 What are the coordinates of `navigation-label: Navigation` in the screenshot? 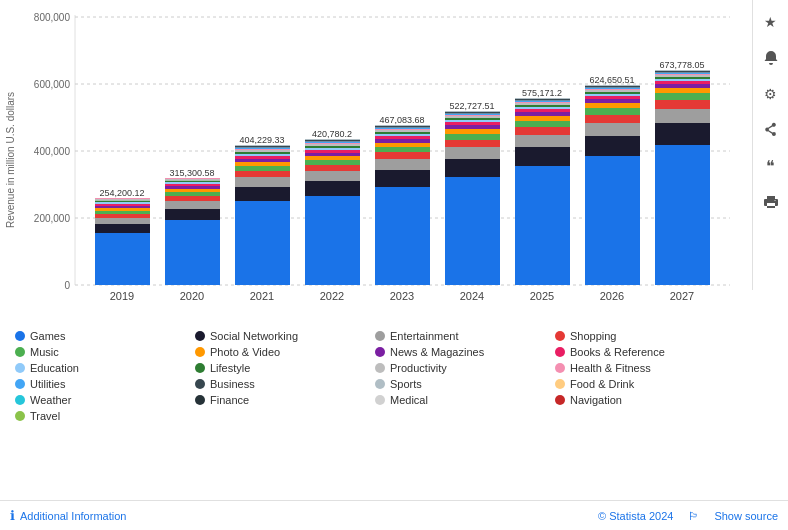 It's located at (596, 400).